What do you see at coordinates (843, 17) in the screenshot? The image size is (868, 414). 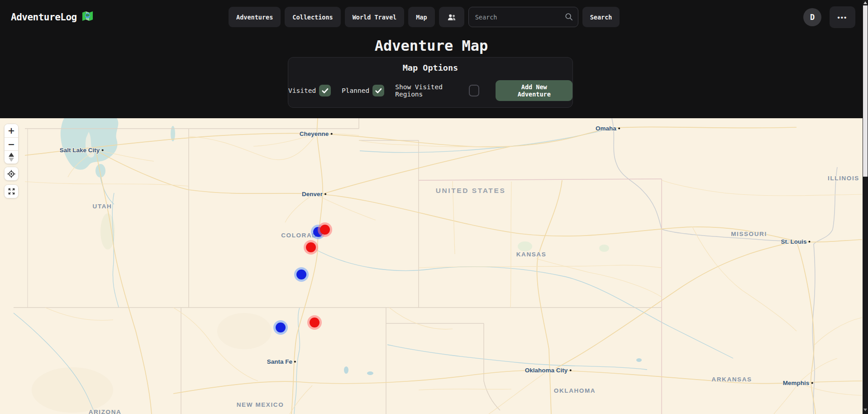 I see `more-menu-button: •••` at bounding box center [843, 17].